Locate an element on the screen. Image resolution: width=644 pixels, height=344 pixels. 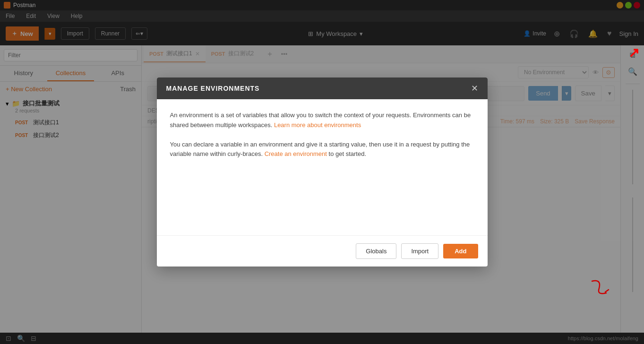
learn-more-link: Learn more about environments is located at coordinates (318, 125).